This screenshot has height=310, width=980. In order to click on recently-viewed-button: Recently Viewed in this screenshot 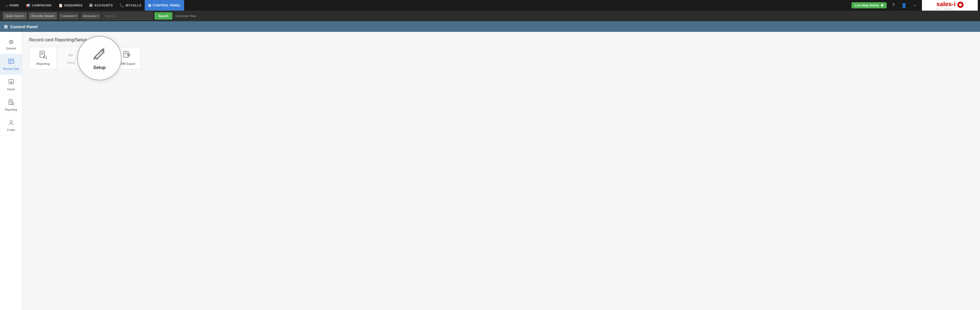, I will do `click(43, 16)`.